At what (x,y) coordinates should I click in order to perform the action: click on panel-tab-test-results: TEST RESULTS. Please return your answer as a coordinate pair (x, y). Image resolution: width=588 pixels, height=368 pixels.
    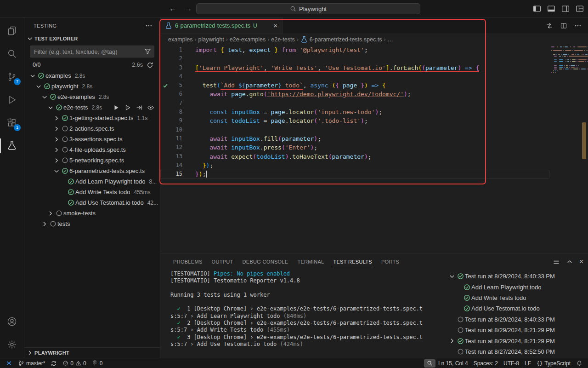
    Looking at the image, I should click on (353, 261).